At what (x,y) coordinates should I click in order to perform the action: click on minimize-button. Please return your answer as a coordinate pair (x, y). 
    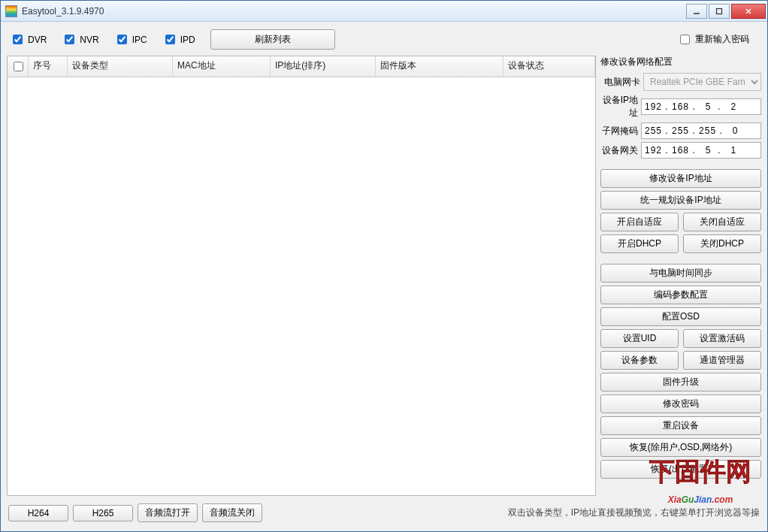
    Looking at the image, I should click on (697, 11).